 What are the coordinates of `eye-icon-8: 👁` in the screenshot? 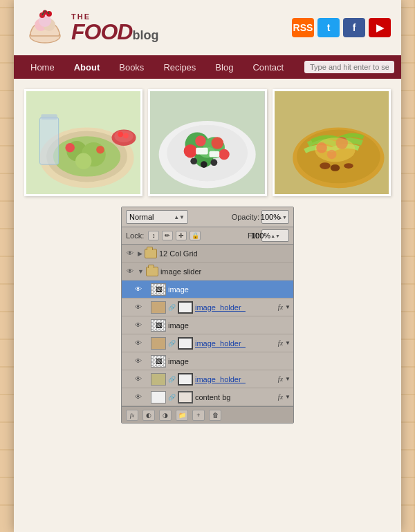 It's located at (138, 397).